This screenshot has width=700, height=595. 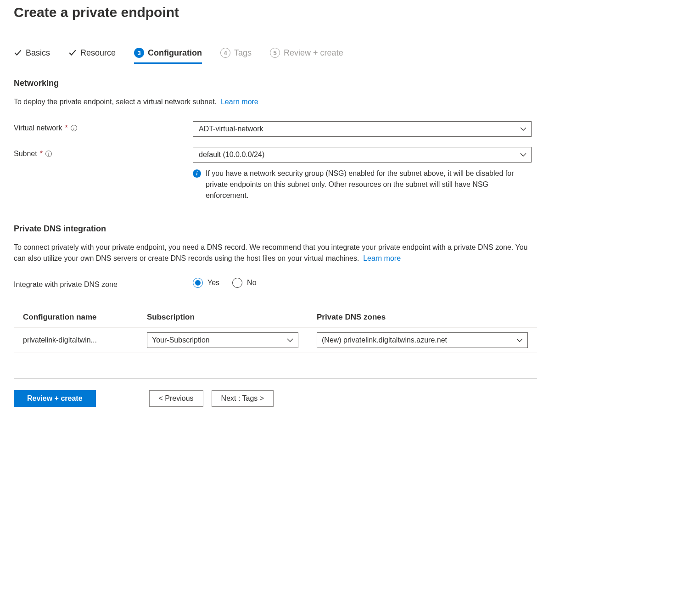 What do you see at coordinates (307, 55) in the screenshot?
I see `tab-review-create: 5 Review + create` at bounding box center [307, 55].